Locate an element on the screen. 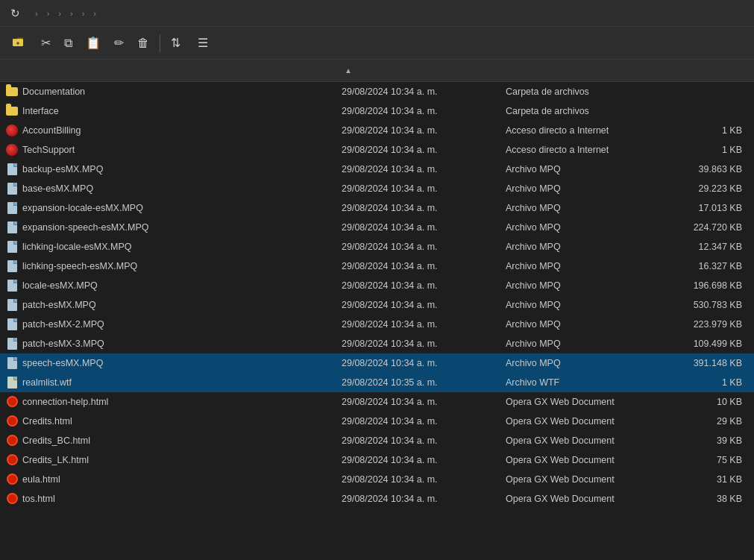  paste-button: 📋 is located at coordinates (93, 43).